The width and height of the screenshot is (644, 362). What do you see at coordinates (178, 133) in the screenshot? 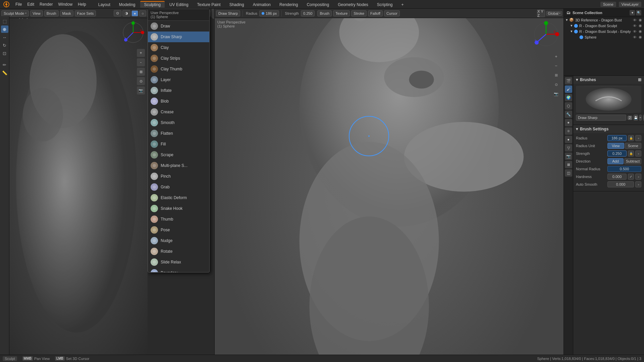
I see `brush-item-flatten: Flatten` at bounding box center [178, 133].